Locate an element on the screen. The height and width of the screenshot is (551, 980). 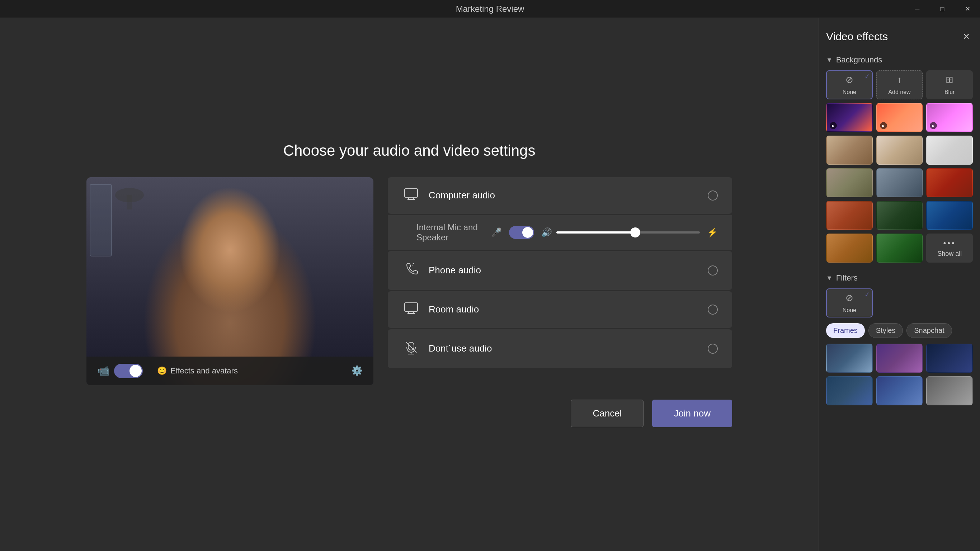
window-title: Marketing Review is located at coordinates (490, 9).